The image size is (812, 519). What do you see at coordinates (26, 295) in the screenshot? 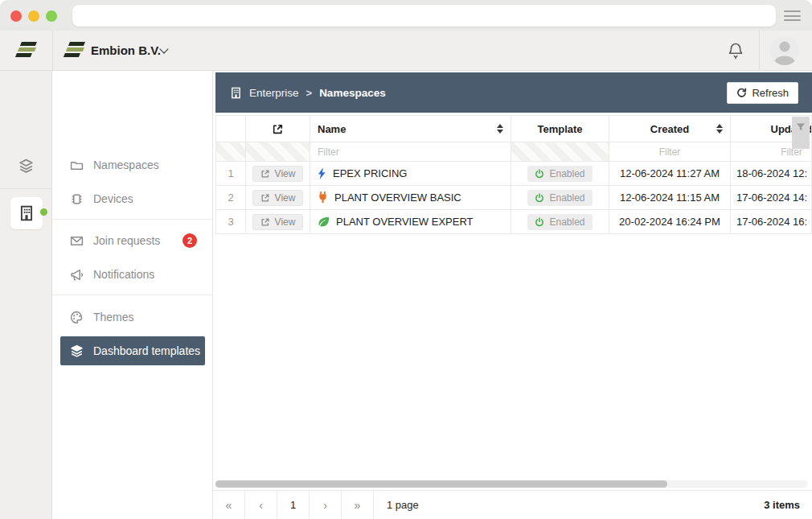
I see `icon-rail` at bounding box center [26, 295].